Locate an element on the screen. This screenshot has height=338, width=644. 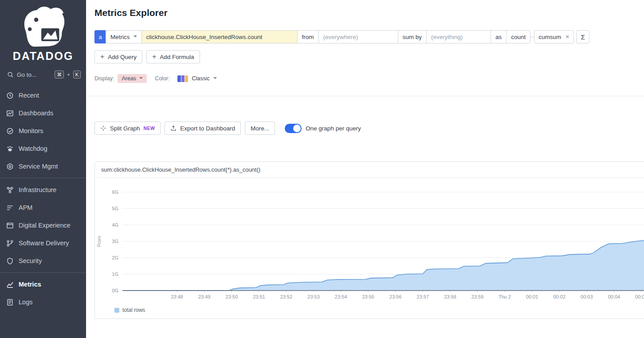
dashboards-icon is located at coordinates (10, 114).